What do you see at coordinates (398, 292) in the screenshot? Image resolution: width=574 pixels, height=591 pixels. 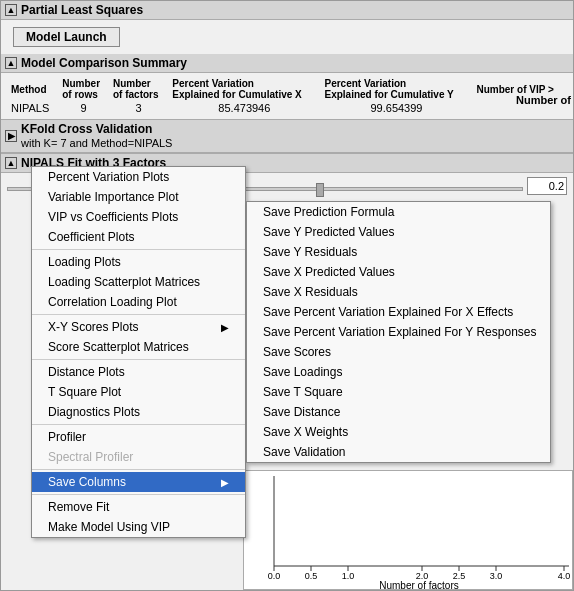 I see `menu-item-save-x-residuals: Save X Residuals` at bounding box center [398, 292].